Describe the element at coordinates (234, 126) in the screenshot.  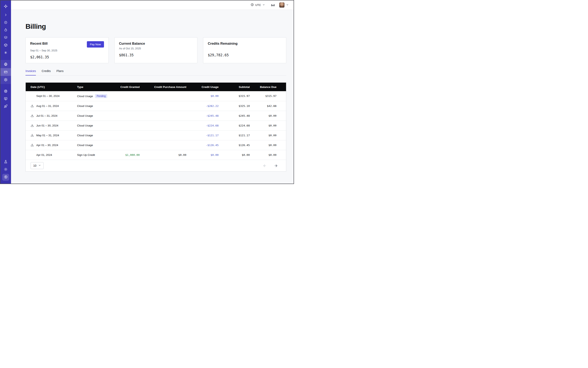
I see `subtotal: $224.68` at that location.